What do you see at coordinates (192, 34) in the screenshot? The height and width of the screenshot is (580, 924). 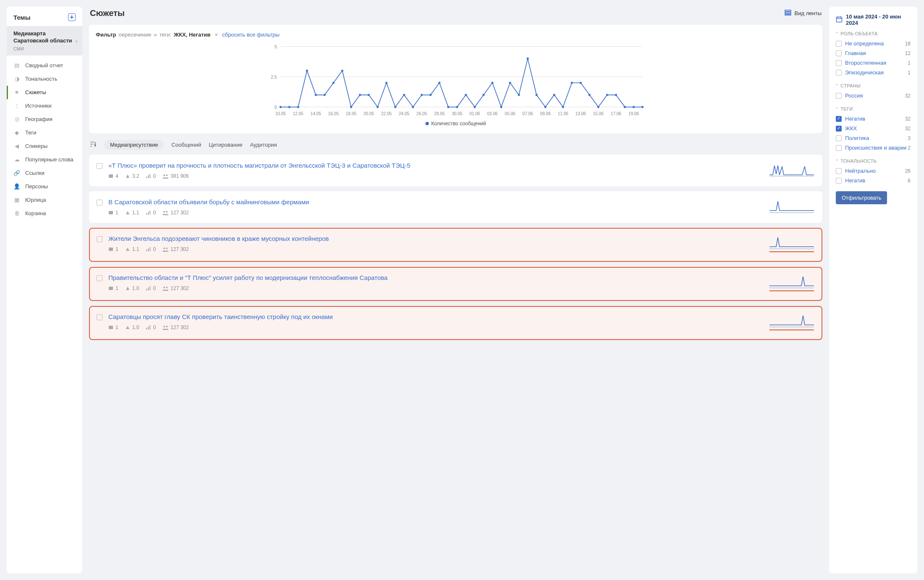 I see `filter-tags: ЖКХ, Негатив` at bounding box center [192, 34].